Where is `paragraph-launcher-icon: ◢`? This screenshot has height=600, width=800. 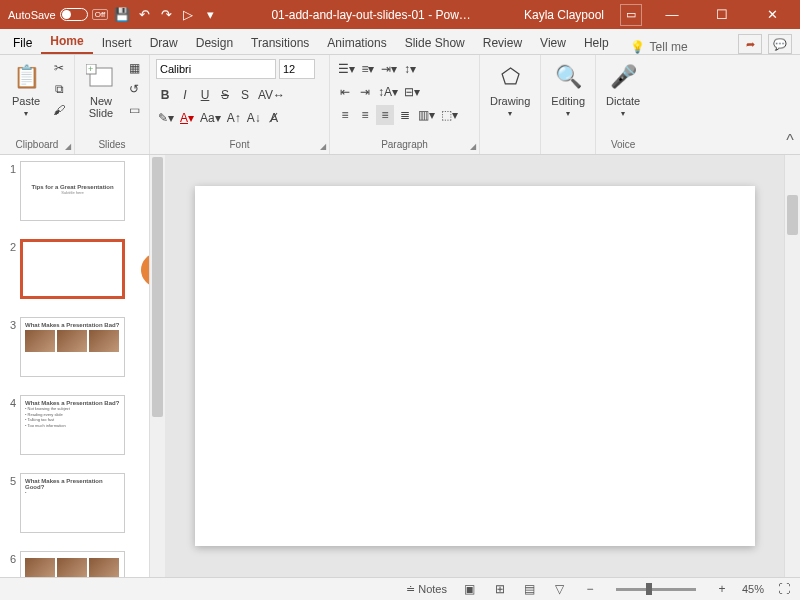
paragraph-launcher-icon: ◢ is located at coordinates (473, 146).